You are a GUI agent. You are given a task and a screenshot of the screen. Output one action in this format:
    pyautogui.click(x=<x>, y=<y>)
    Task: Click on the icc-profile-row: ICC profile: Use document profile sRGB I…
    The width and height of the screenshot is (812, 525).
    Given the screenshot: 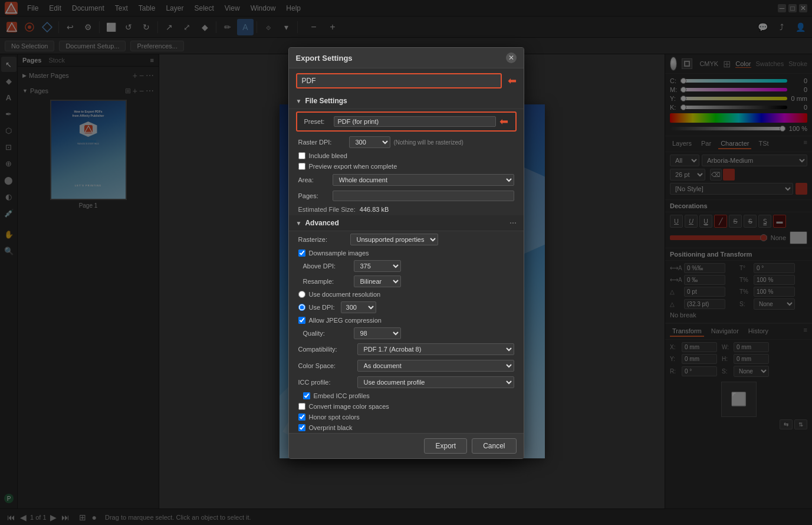 What is the action you would take?
    pyautogui.click(x=406, y=382)
    